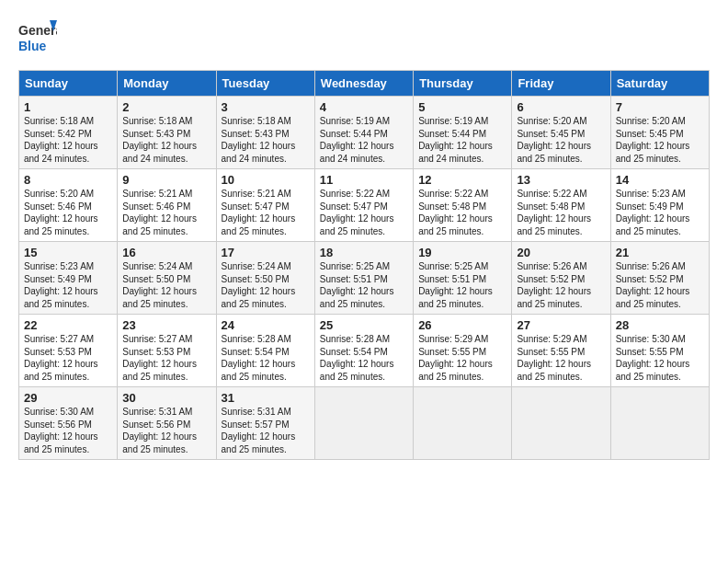  What do you see at coordinates (364, 351) in the screenshot?
I see `calendar-week-row: 22 Sunrise: 5:27 AMSunset: 5:53 PMDaylig…` at bounding box center [364, 351].